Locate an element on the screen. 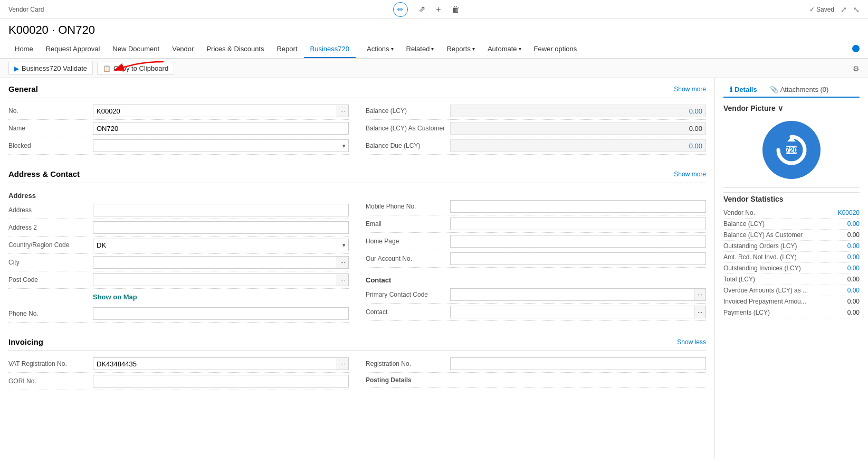 Image resolution: width=868 pixels, height=463 pixels. menu-prices-discounts: Prices & Discounts is located at coordinates (235, 50).